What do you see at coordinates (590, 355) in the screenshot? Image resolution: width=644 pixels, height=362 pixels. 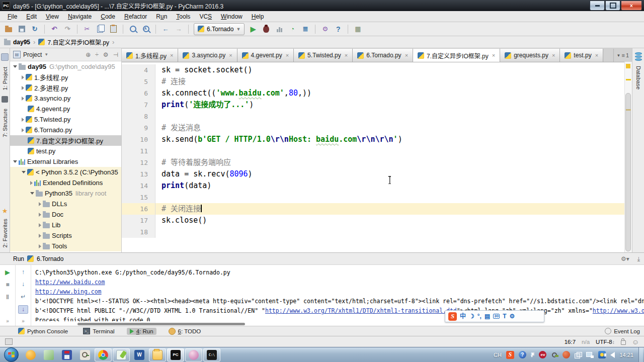 I see `network-tray-icon` at bounding box center [590, 355].